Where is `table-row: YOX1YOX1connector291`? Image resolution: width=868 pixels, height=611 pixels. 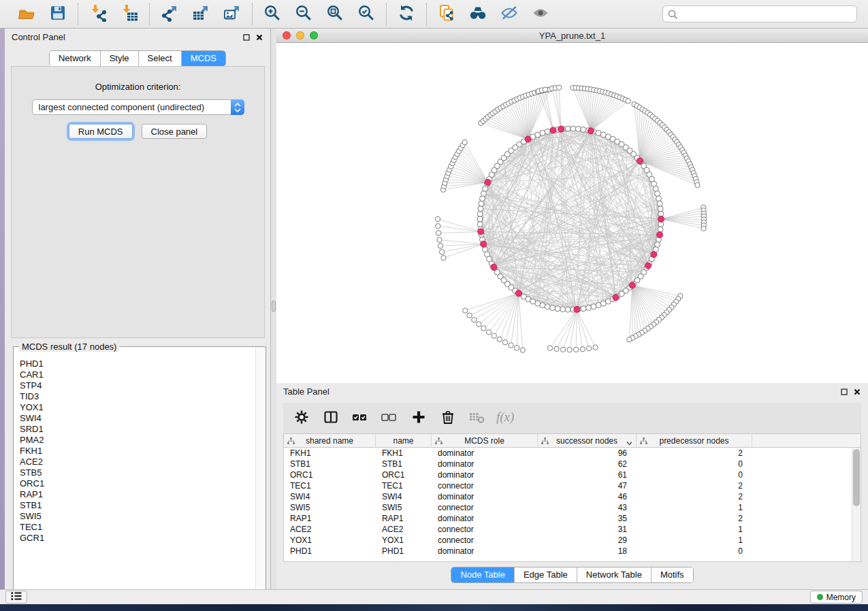
table-row: YOX1YOX1connector291 is located at coordinates (572, 540).